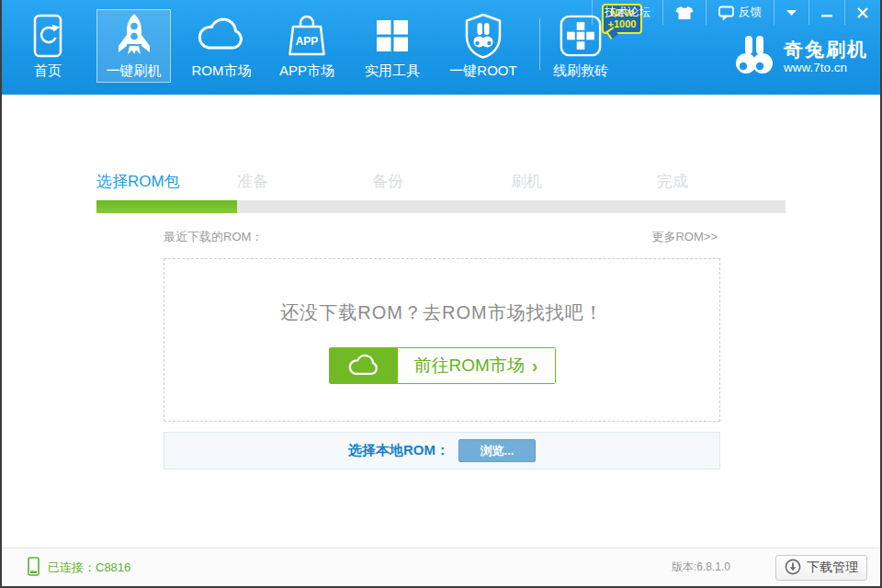 Image resolution: width=882 pixels, height=588 pixels. I want to click on progress-bar, so click(441, 207).